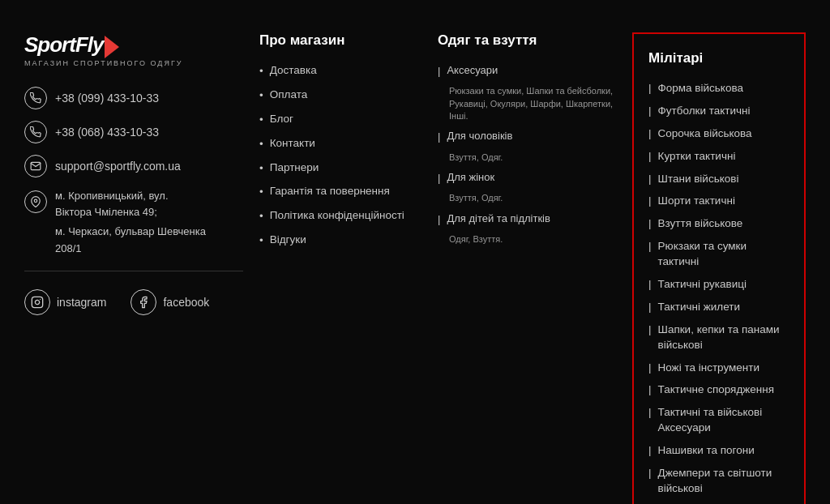 Image resolution: width=830 pixels, height=504 pixels. What do you see at coordinates (472, 70) in the screenshot?
I see `clothing-link-0: Аксесуари` at bounding box center [472, 70].